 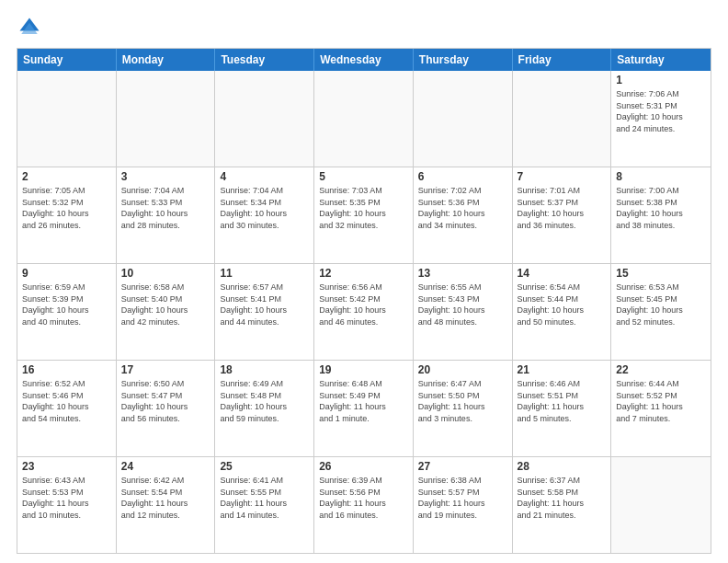 I want to click on day-number: 22, so click(x=661, y=370).